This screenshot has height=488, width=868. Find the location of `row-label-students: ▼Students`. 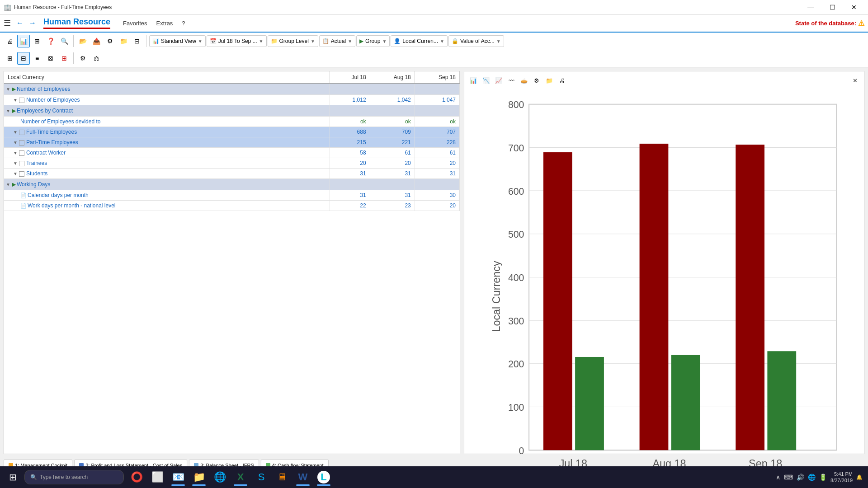

row-label-students: ▼Students is located at coordinates (167, 174).